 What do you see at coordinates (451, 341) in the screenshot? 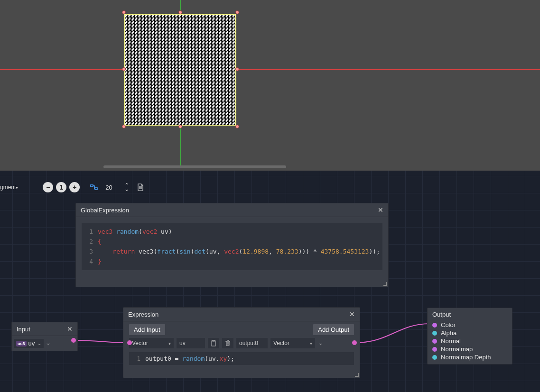
I see `port-label: Normal` at bounding box center [451, 341].